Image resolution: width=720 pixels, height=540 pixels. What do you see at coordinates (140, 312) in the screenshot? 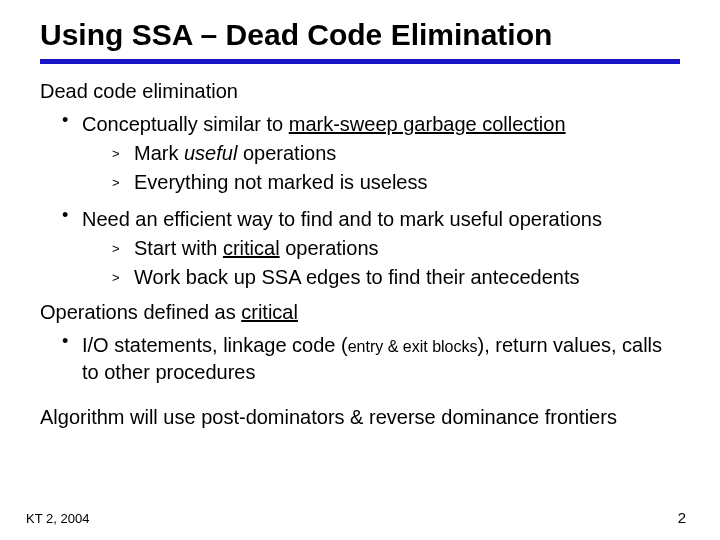
I see `text: Operations defined as` at bounding box center [140, 312].